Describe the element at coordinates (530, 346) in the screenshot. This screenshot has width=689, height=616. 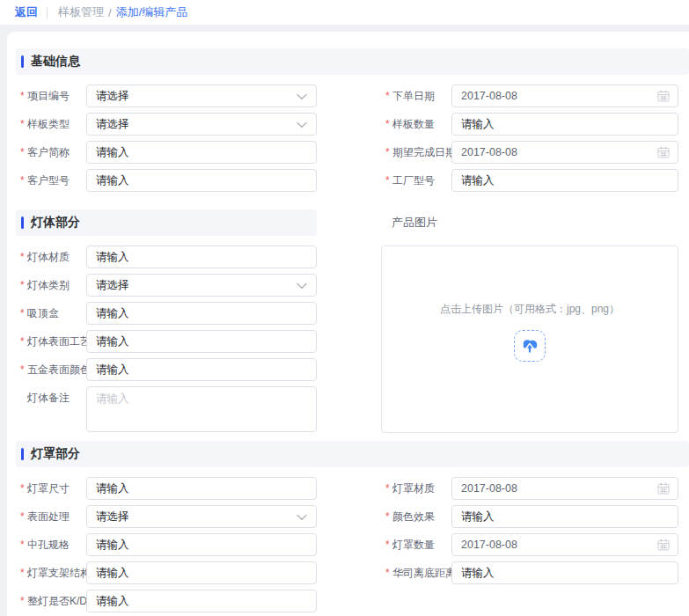
I see `upload-button` at that location.